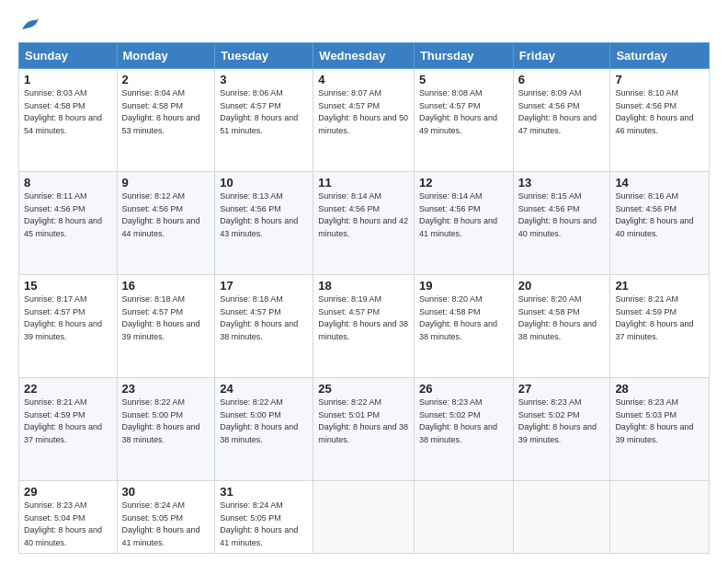 The width and height of the screenshot is (728, 563). What do you see at coordinates (166, 79) in the screenshot?
I see `day-number: 2` at bounding box center [166, 79].